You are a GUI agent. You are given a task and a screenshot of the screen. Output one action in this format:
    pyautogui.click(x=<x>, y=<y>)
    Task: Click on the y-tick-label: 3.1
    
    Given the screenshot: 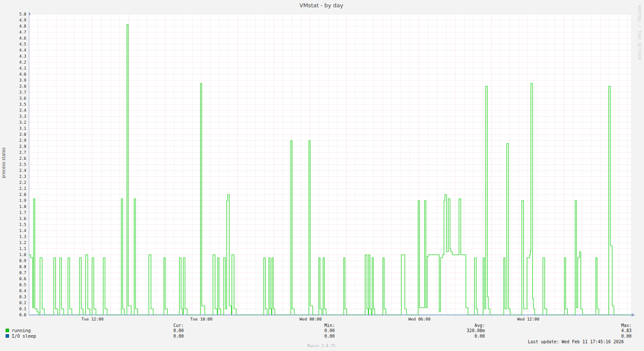 What is the action you would take?
    pyautogui.click(x=13, y=128)
    